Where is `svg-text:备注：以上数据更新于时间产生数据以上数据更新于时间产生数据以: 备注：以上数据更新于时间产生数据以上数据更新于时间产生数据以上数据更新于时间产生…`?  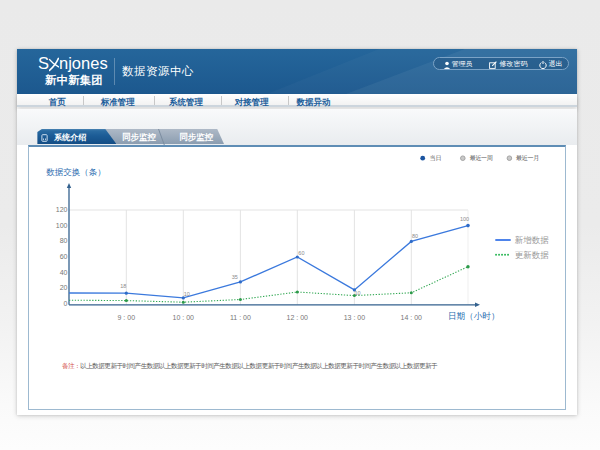
svg-text:备注：以上数据更新于时间产生数据以上数据更新于时间产生数据以: 备注：以上数据更新于时间产生数据以上数据更新于时间产生数据以上数据更新于时间产生… is located at coordinates (250, 366).